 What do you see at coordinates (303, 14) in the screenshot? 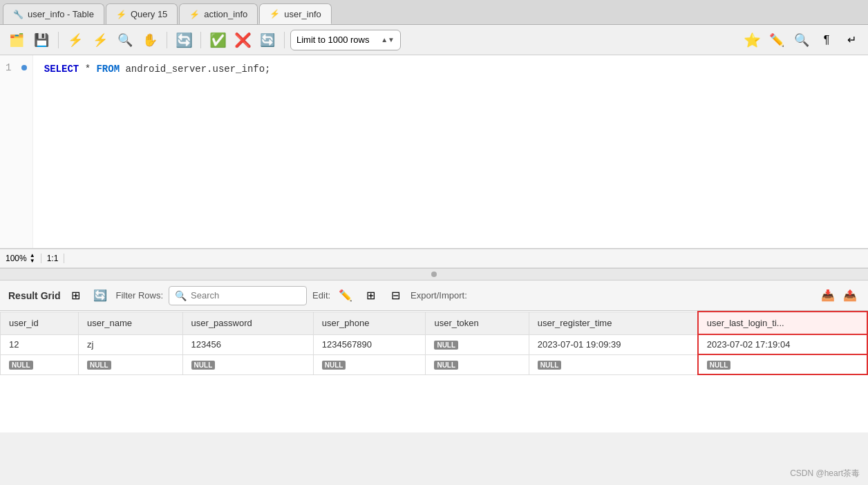
I see `tab-label-user-info: user_info` at bounding box center [303, 14].